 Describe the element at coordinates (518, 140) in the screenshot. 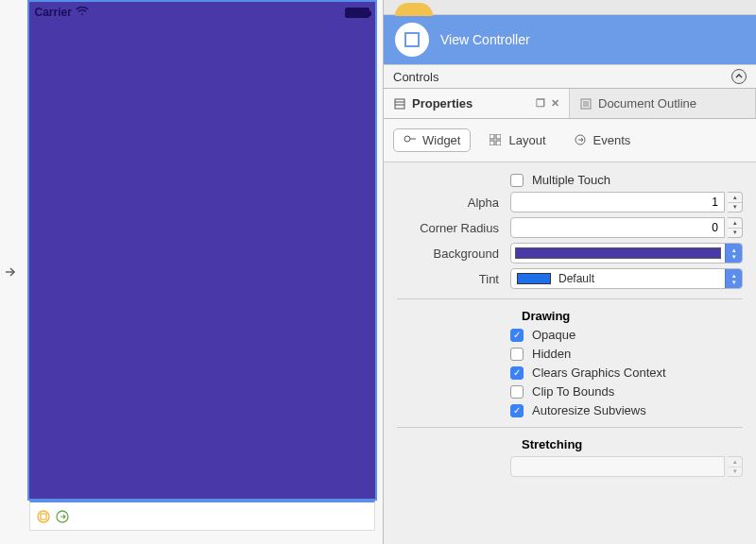

I see `subtab-layout: Layout` at that location.